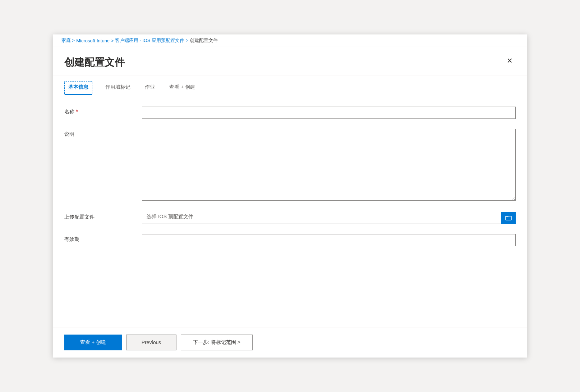 The height and width of the screenshot is (392, 580). What do you see at coordinates (329, 113) in the screenshot?
I see `name-control` at bounding box center [329, 113].